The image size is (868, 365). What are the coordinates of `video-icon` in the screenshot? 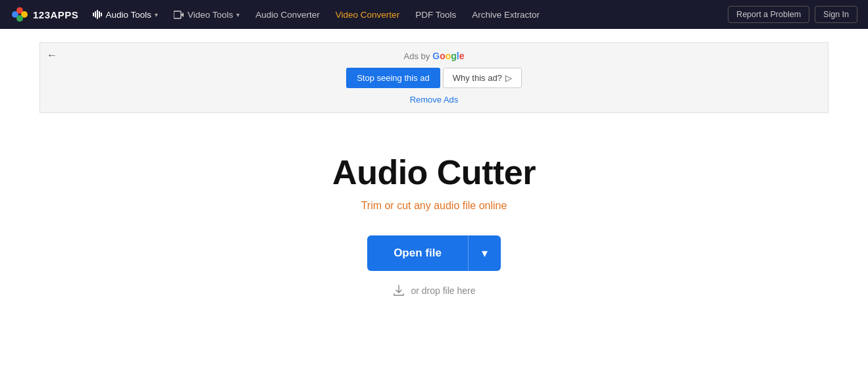 It's located at (179, 14).